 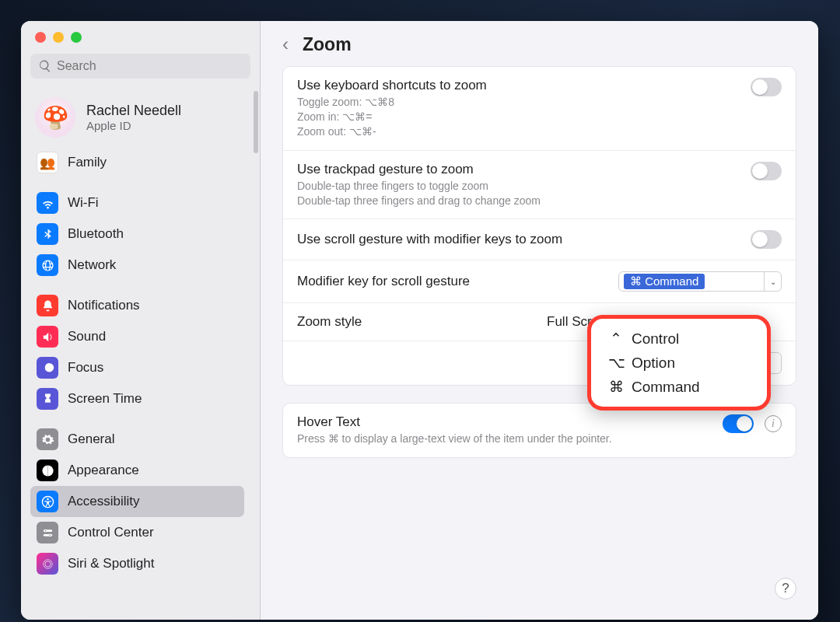 I want to click on controlcenter-icon, so click(x=47, y=533).